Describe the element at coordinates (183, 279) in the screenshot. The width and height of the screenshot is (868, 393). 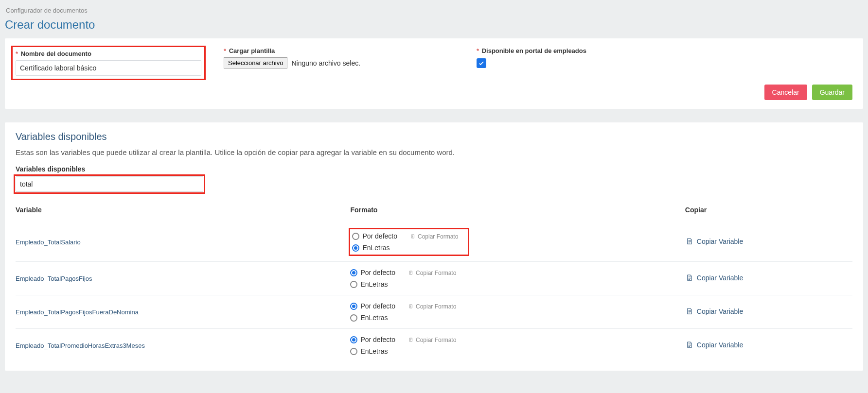
I see `variable-name: Empleado_TotalPagosFijos` at that location.